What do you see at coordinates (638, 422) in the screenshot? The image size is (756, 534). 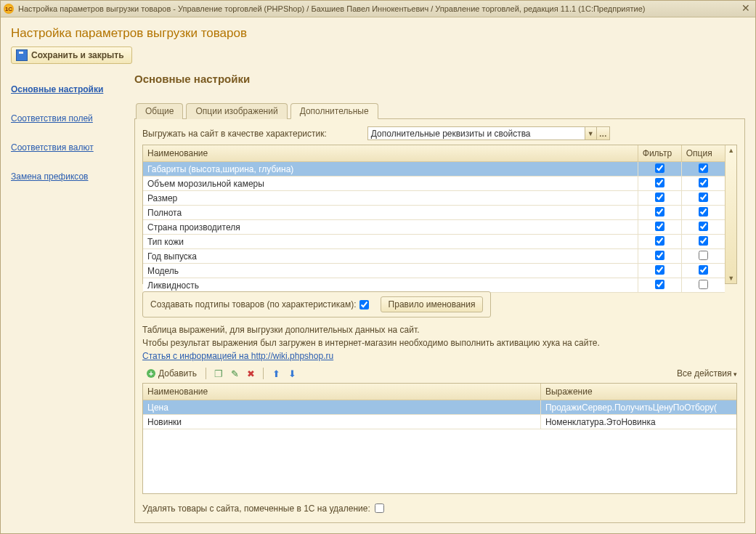 I see `cell-expr: Номенклатура.ЭтоНовинка` at bounding box center [638, 422].